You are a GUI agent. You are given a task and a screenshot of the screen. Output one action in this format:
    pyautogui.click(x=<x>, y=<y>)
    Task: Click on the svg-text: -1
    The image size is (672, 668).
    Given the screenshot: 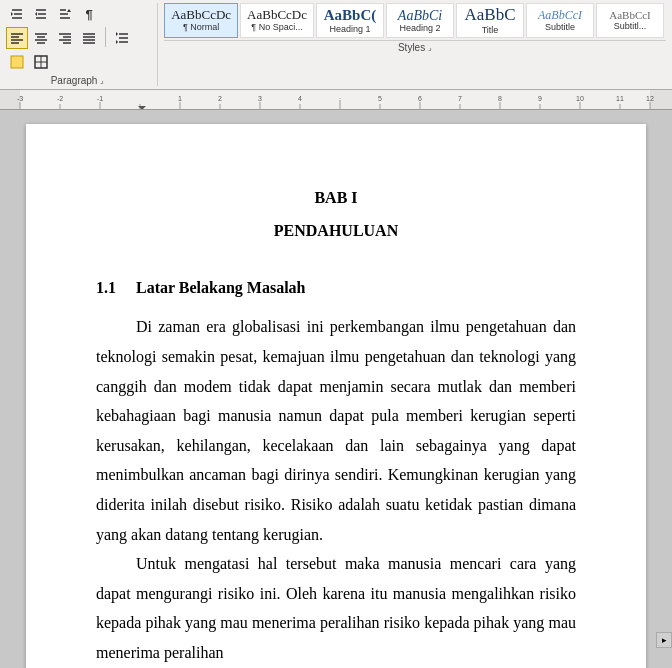 What is the action you would take?
    pyautogui.click(x=100, y=98)
    